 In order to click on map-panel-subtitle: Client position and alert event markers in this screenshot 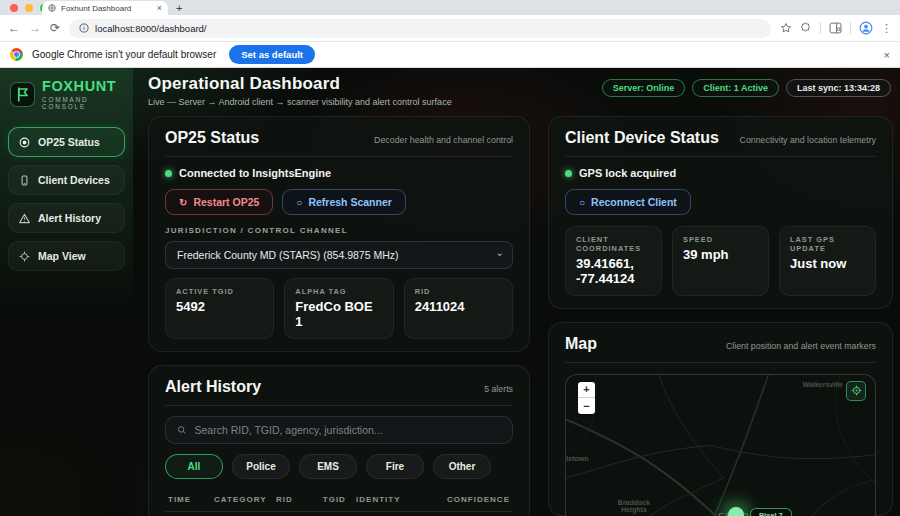, I will do `click(801, 346)`.